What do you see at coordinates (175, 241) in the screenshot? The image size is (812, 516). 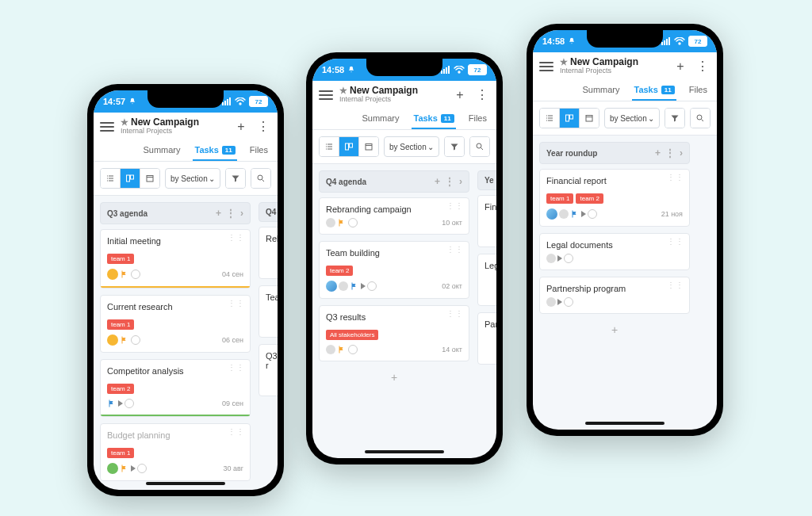 I see `task-title: Initial meeting` at bounding box center [175, 241].